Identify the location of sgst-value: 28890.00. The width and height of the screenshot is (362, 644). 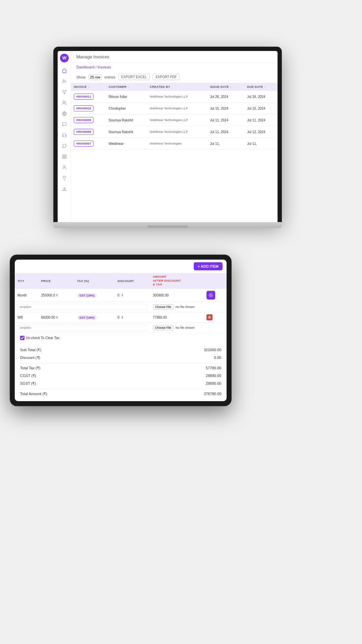
(214, 384).